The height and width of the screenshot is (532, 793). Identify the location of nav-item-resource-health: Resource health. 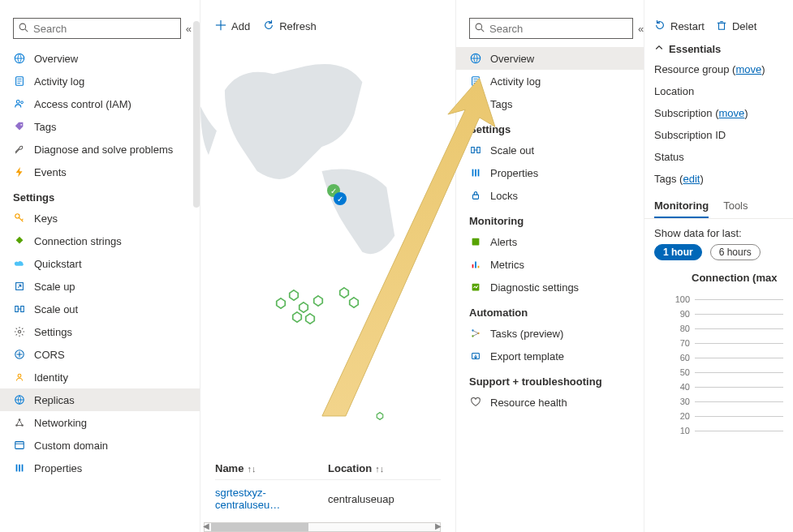
(550, 402).